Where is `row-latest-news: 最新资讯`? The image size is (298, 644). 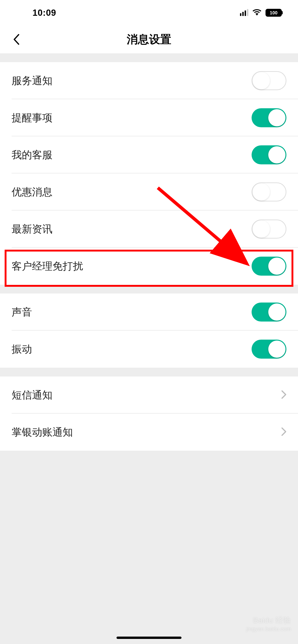 row-latest-news: 最新资讯 is located at coordinates (149, 229).